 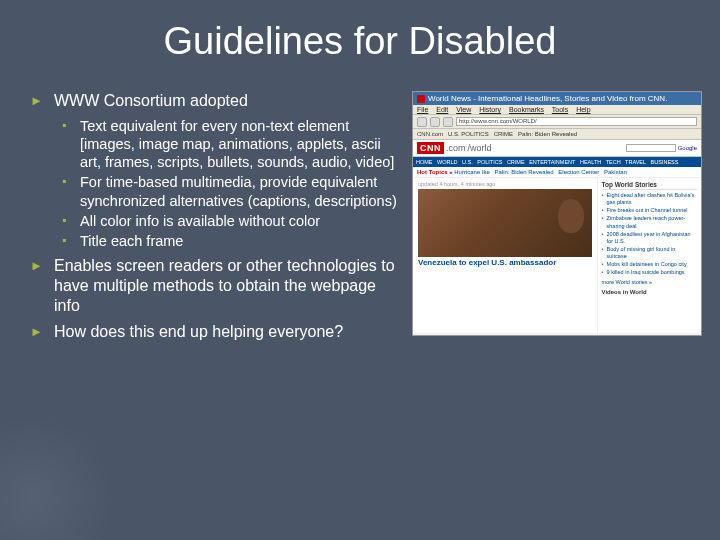 I want to click on cnn-nav: HOME WORLD U.S. POLITICS CRIME ENTERTAIN…, so click(x=557, y=162).